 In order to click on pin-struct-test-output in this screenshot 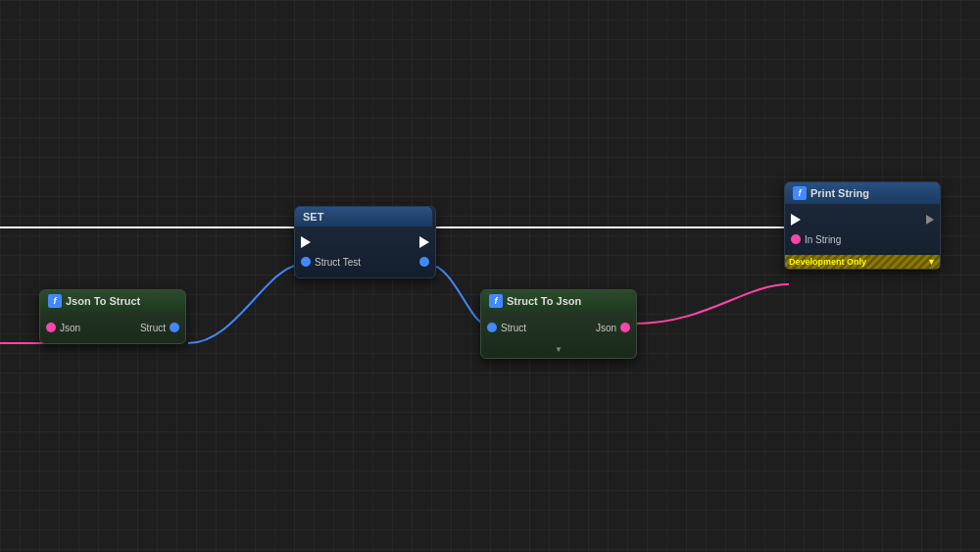, I will do `click(424, 262)`.